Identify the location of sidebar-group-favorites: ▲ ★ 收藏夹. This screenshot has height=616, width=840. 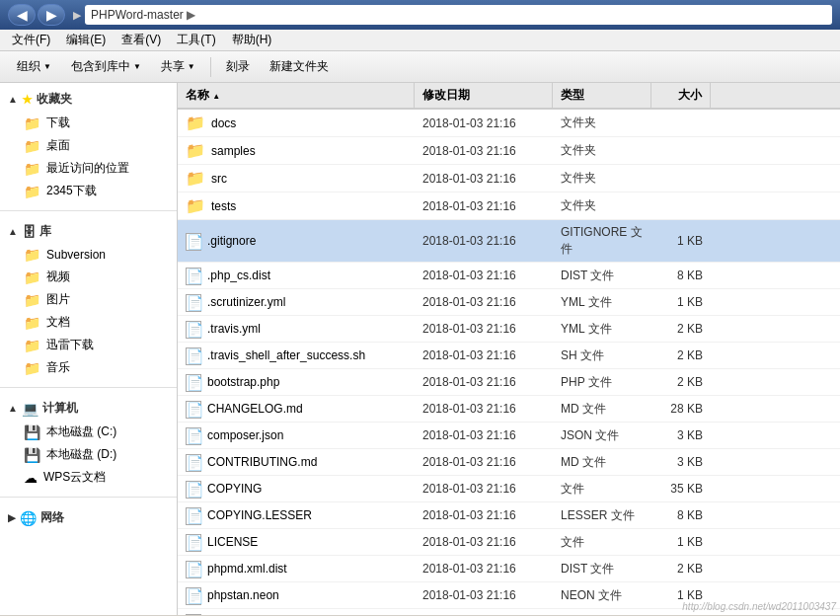
(89, 99).